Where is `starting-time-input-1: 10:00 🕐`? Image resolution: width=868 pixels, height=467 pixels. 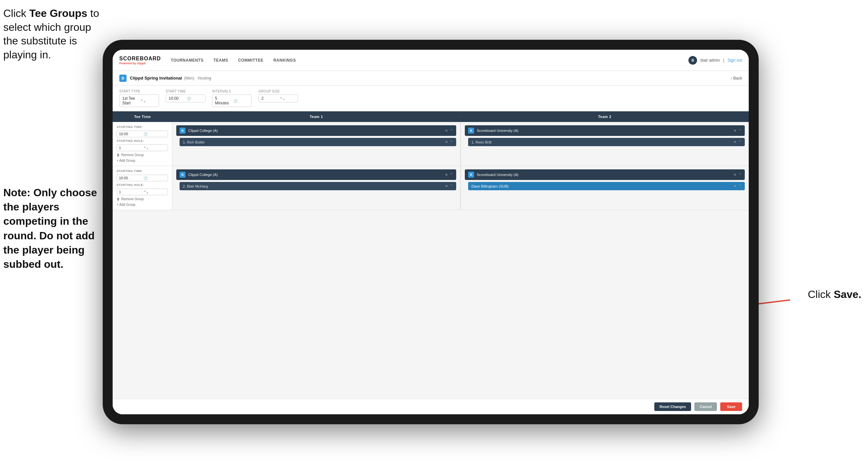
starting-time-input-1: 10:00 🕐 is located at coordinates (142, 134).